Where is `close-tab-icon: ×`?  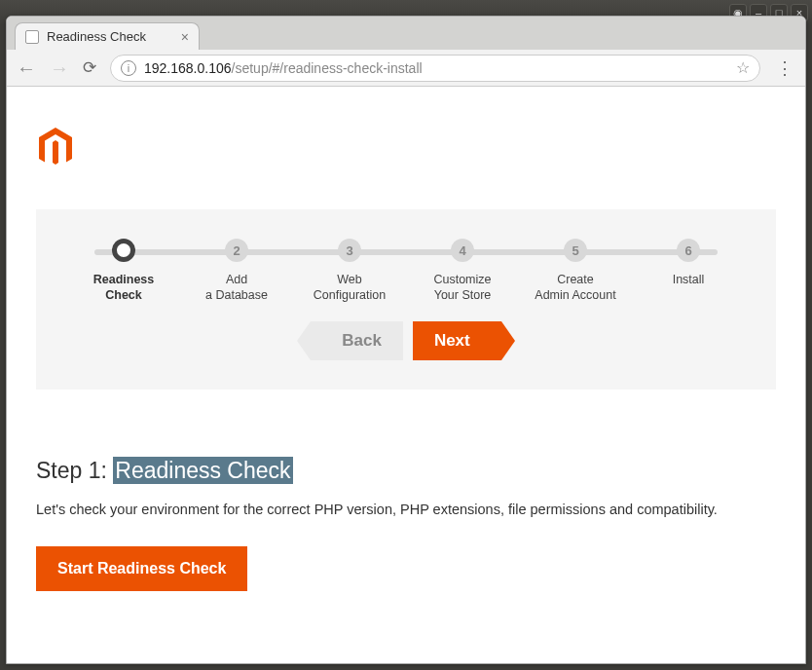 close-tab-icon: × is located at coordinates (185, 37).